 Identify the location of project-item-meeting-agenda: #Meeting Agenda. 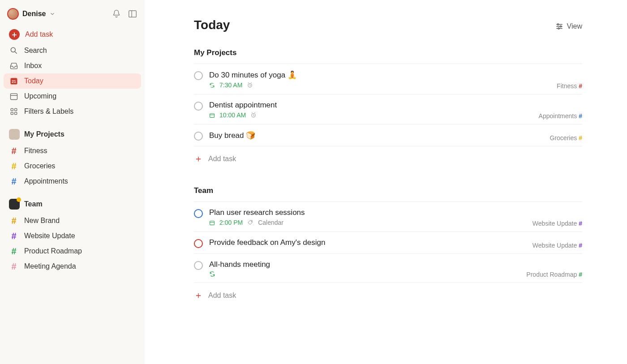
(73, 266).